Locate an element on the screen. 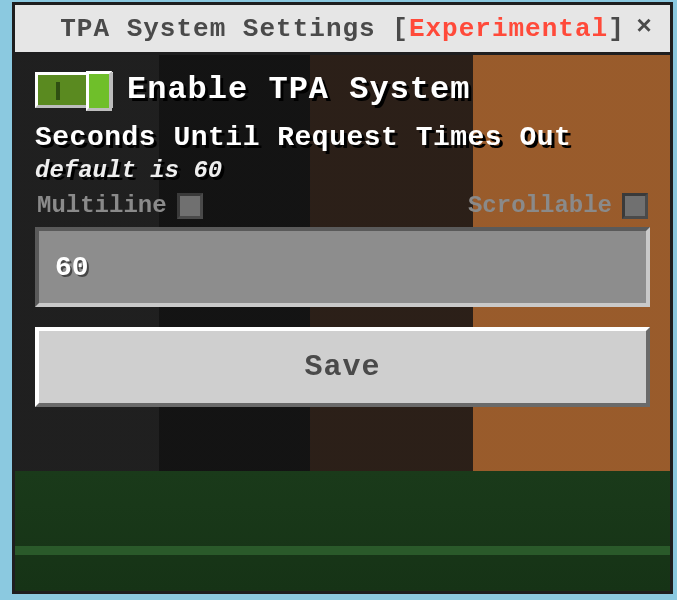  scrollable-label: Scrollable is located at coordinates (540, 206).